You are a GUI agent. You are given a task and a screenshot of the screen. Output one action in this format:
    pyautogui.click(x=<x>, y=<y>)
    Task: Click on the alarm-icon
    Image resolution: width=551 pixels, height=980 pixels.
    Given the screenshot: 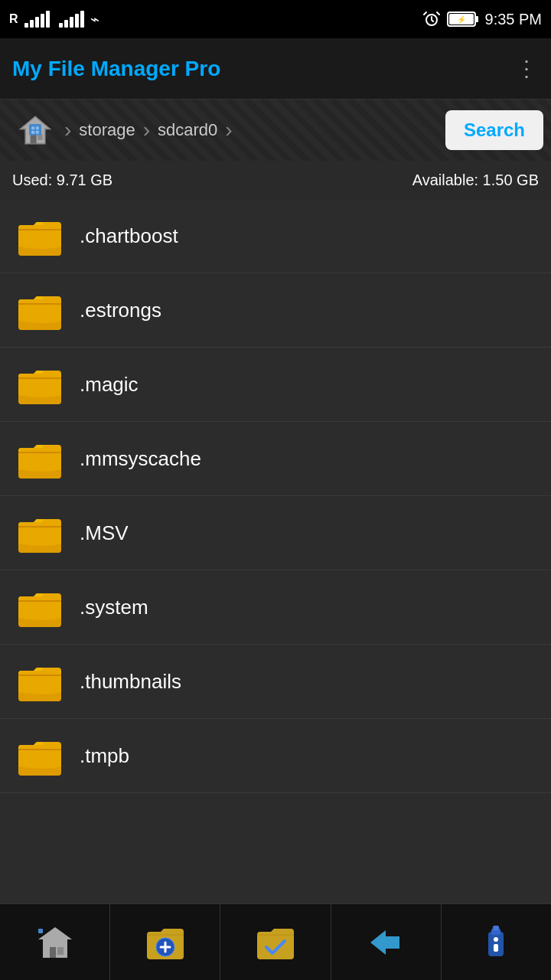 What is the action you would take?
    pyautogui.click(x=432, y=19)
    